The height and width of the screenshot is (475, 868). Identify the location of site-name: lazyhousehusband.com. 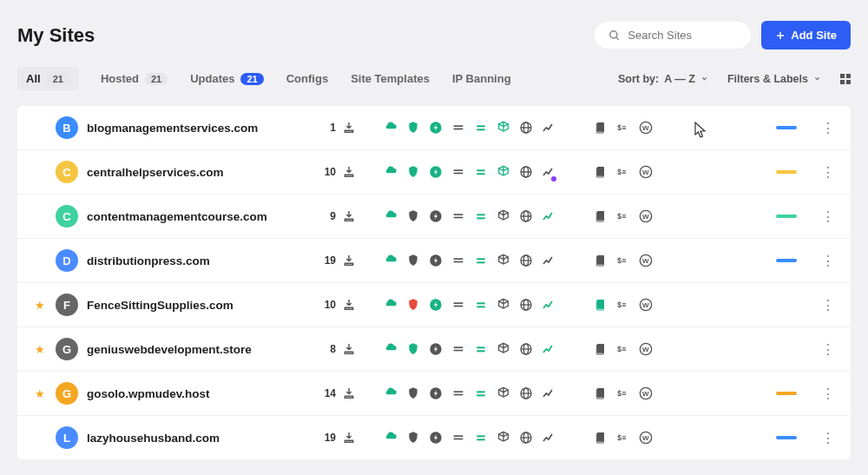
(195, 438).